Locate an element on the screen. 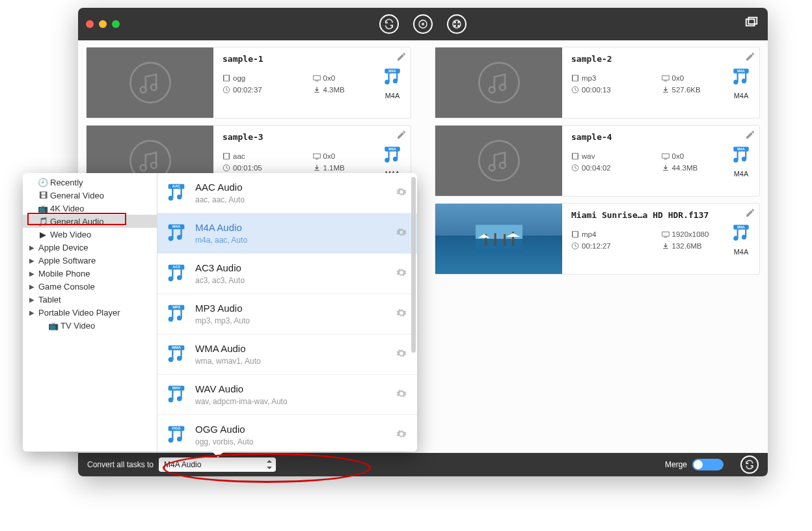 This screenshot has width=812, height=531. format-icon: WAV is located at coordinates (176, 395).